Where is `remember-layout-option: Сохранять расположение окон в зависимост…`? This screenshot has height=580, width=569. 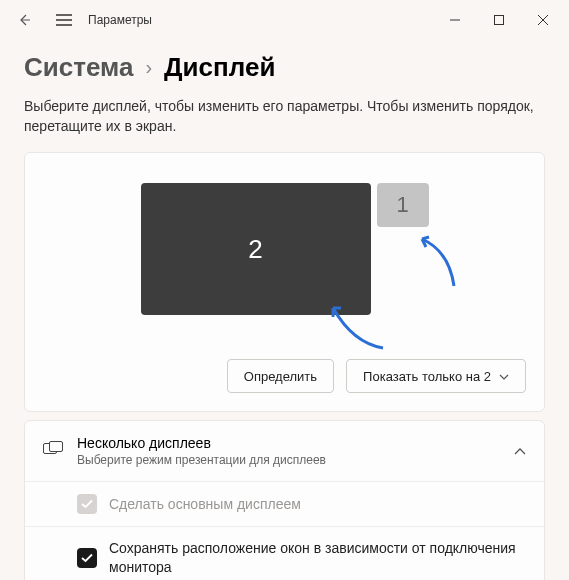
remember-layout-option: Сохранять расположение окон в зависимост… is located at coordinates (284, 553).